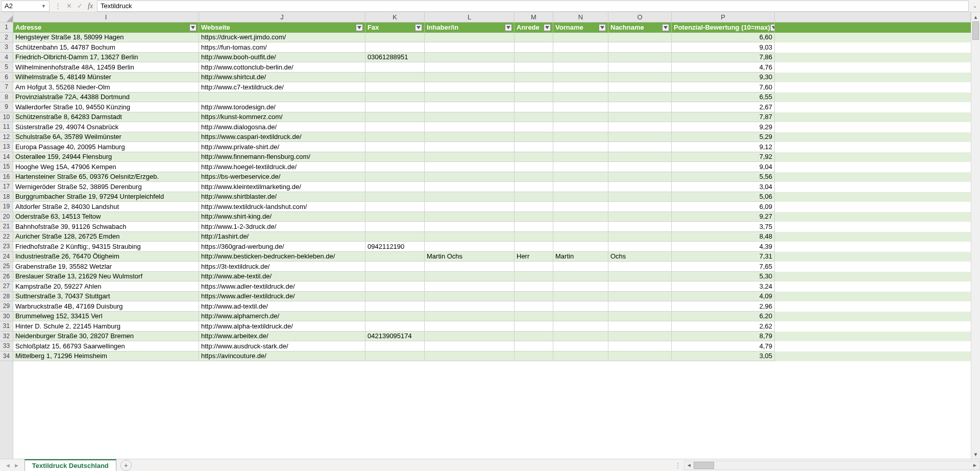 The height and width of the screenshot is (471, 980). What do you see at coordinates (80, 6) in the screenshot?
I see `confirm-icon: ✓` at bounding box center [80, 6].